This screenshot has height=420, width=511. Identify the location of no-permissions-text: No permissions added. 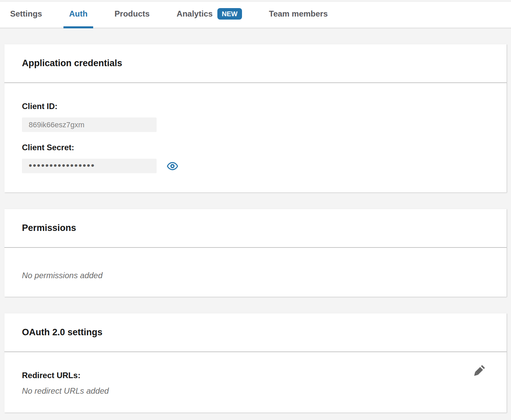
(255, 275).